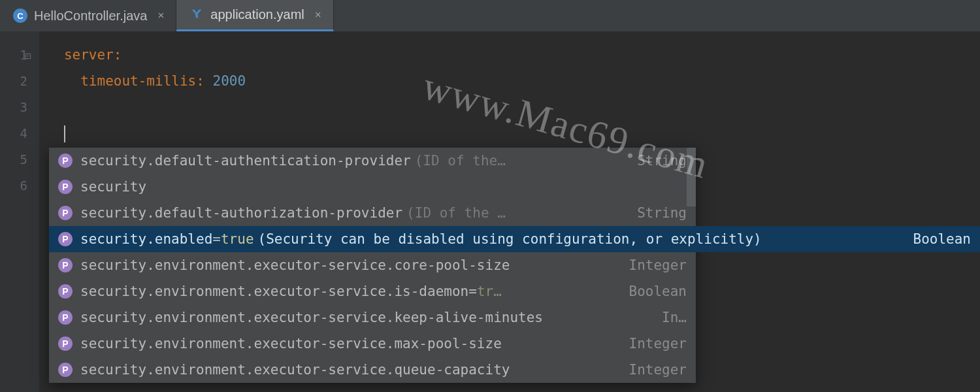  I want to click on completion-hint: (Security can be disabled using configur…, so click(510, 239).